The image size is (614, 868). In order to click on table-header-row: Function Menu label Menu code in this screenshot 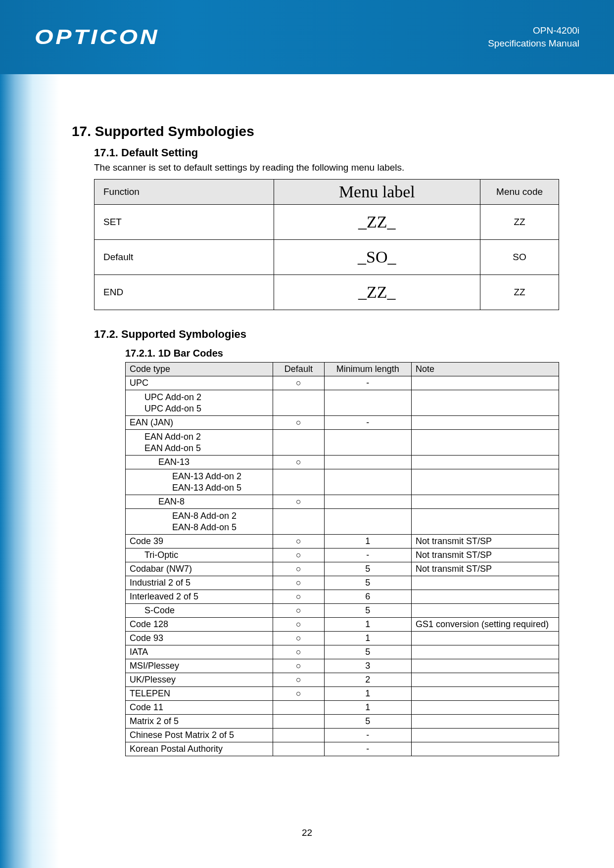, I will do `click(327, 192)`.